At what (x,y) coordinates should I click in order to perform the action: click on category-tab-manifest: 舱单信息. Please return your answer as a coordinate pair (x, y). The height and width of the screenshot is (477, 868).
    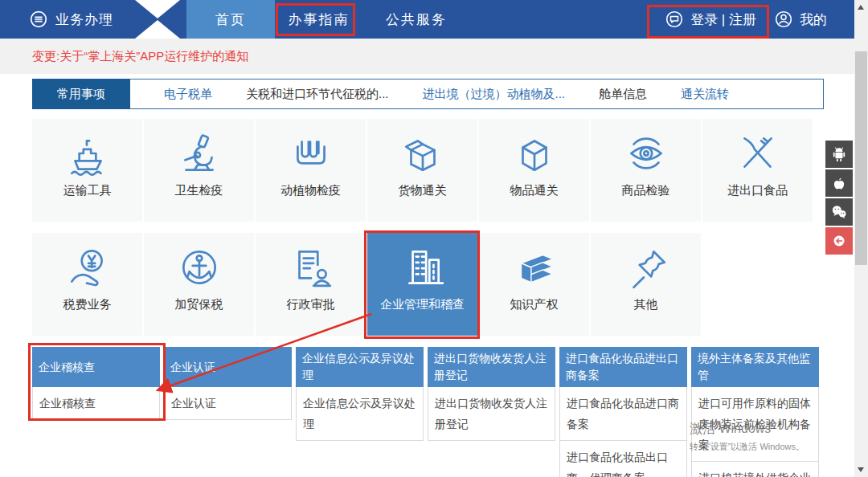
    Looking at the image, I should click on (623, 95).